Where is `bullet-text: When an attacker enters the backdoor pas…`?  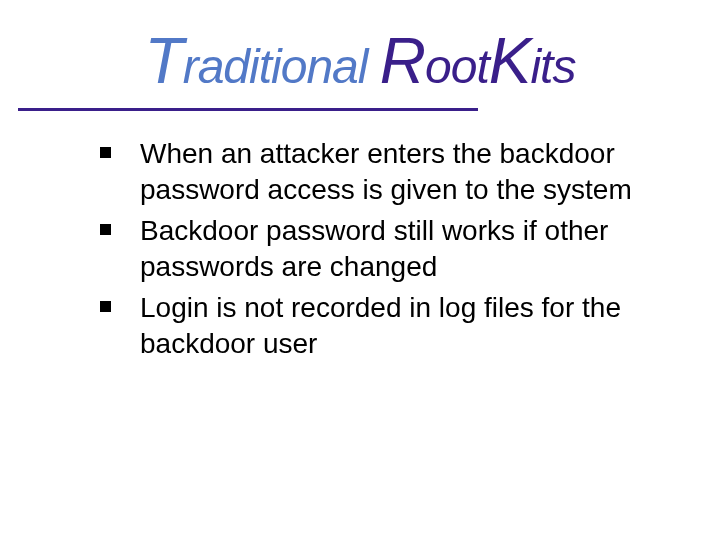 bullet-text: When an attacker enters the backdoor pas… is located at coordinates (386, 172).